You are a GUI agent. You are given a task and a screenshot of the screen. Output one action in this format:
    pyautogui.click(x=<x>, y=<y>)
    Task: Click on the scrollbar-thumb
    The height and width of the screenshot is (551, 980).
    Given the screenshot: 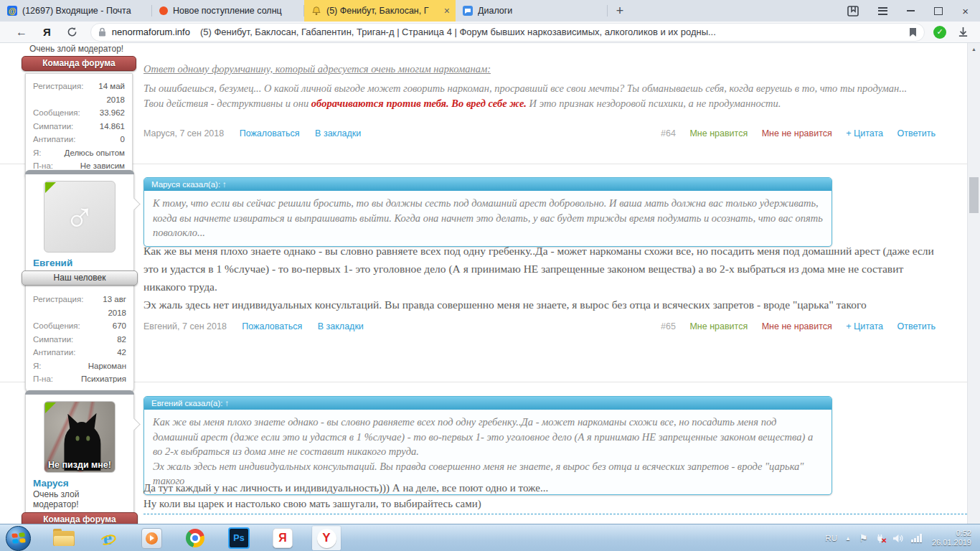 What is the action you would take?
    pyautogui.click(x=974, y=195)
    